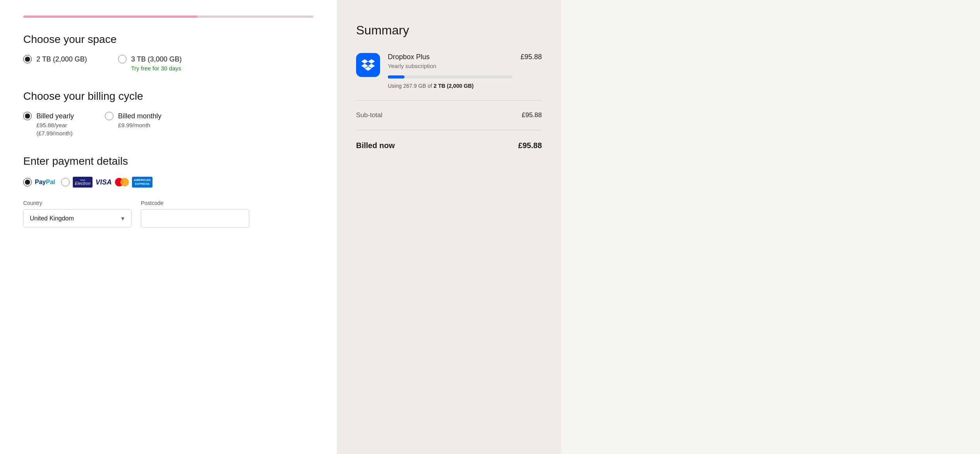  I want to click on visa-badge: VISA, so click(104, 183).